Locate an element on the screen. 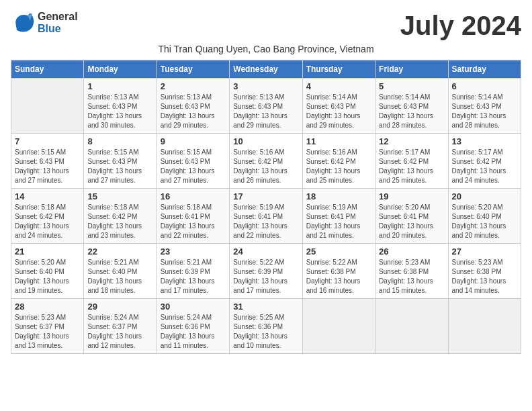 The height and width of the screenshot is (411, 532). day-number: 31 is located at coordinates (266, 306).